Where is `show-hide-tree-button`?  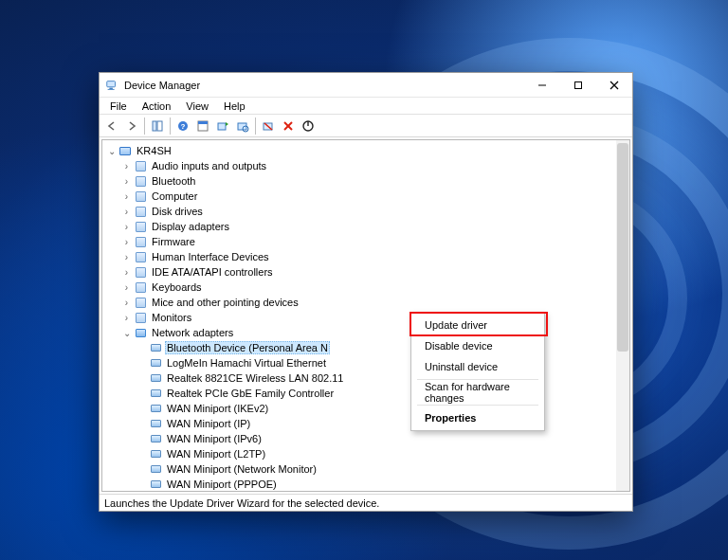 show-hide-tree-button is located at coordinates (157, 126).